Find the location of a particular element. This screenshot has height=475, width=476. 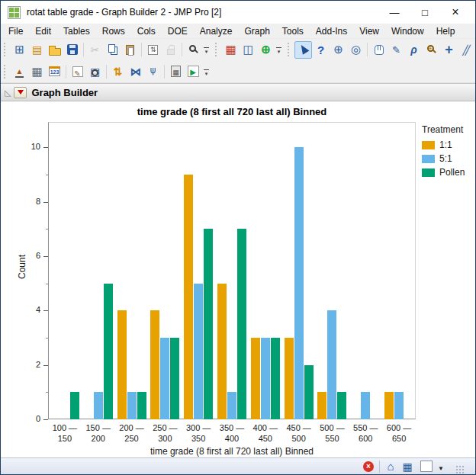

bar-1:1-600–650 is located at coordinates (389, 406).